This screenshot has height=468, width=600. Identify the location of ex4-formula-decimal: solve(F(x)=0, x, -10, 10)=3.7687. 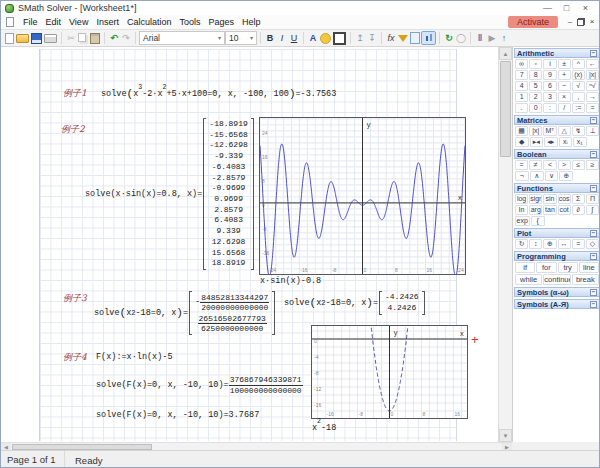
(178, 415).